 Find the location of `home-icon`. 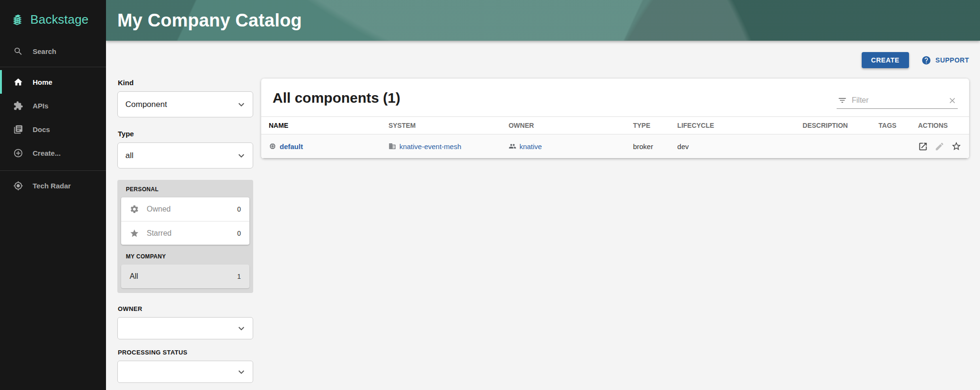

home-icon is located at coordinates (18, 82).